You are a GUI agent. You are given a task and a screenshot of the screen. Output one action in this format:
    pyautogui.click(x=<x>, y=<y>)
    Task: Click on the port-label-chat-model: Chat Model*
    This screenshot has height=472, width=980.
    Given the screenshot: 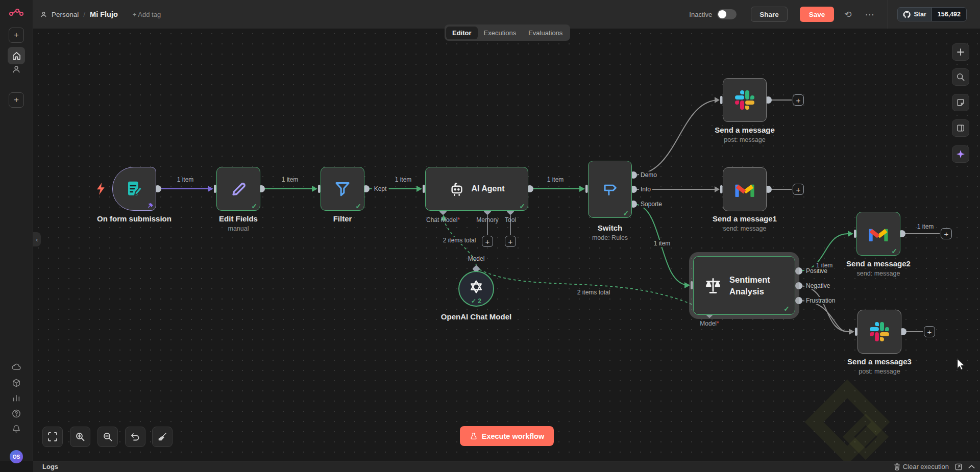 What is the action you would take?
    pyautogui.click(x=443, y=220)
    